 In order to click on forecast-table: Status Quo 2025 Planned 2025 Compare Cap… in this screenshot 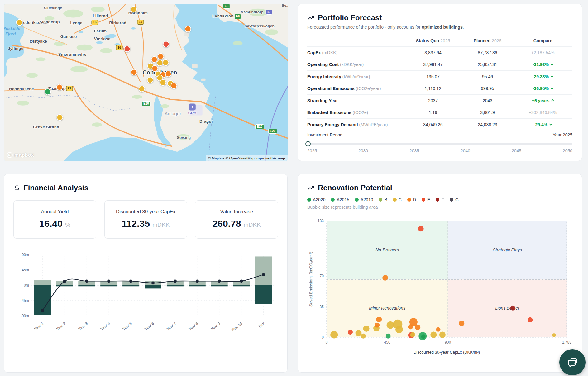, I will do `click(440, 83)`.